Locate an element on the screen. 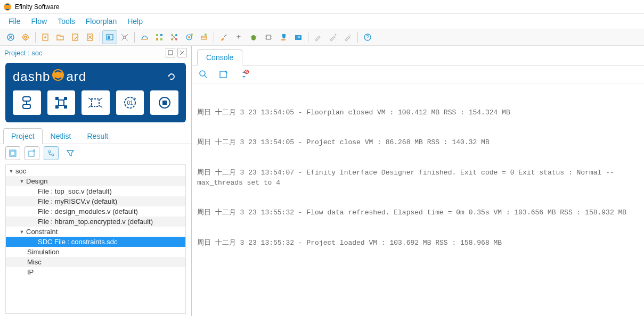  bitstream-icon is located at coordinates (204, 37).